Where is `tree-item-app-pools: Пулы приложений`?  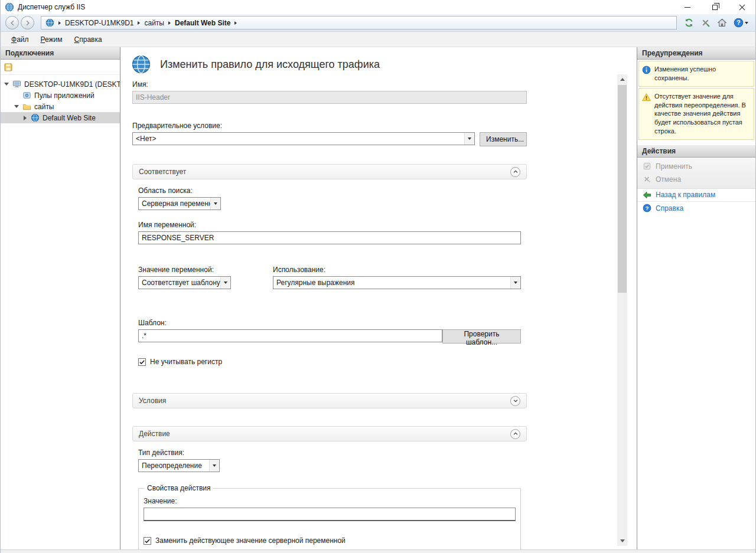 tree-item-app-pools: Пулы приложений is located at coordinates (60, 96).